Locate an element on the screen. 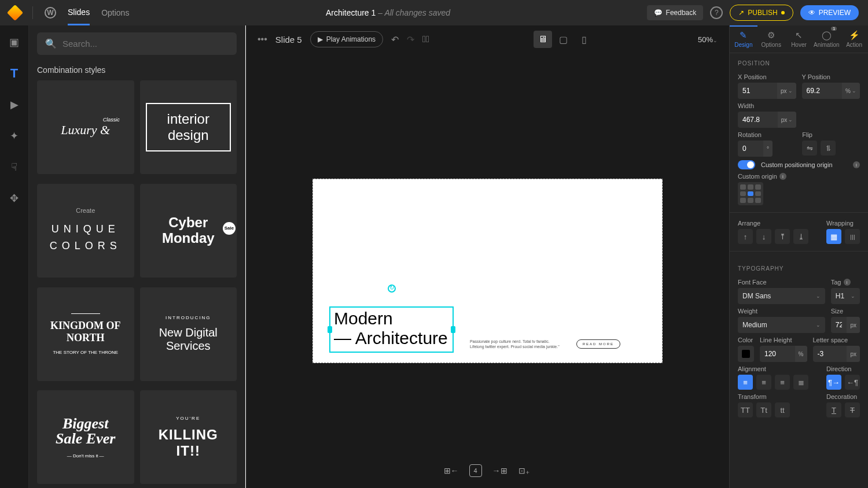 The image size is (868, 488). width-unit-select: px⌄ is located at coordinates (787, 120).